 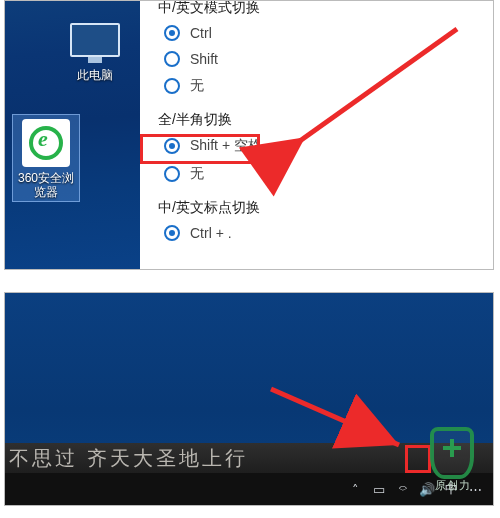 I want to click on section-title-width: 全/半角切换, so click(x=326, y=120).